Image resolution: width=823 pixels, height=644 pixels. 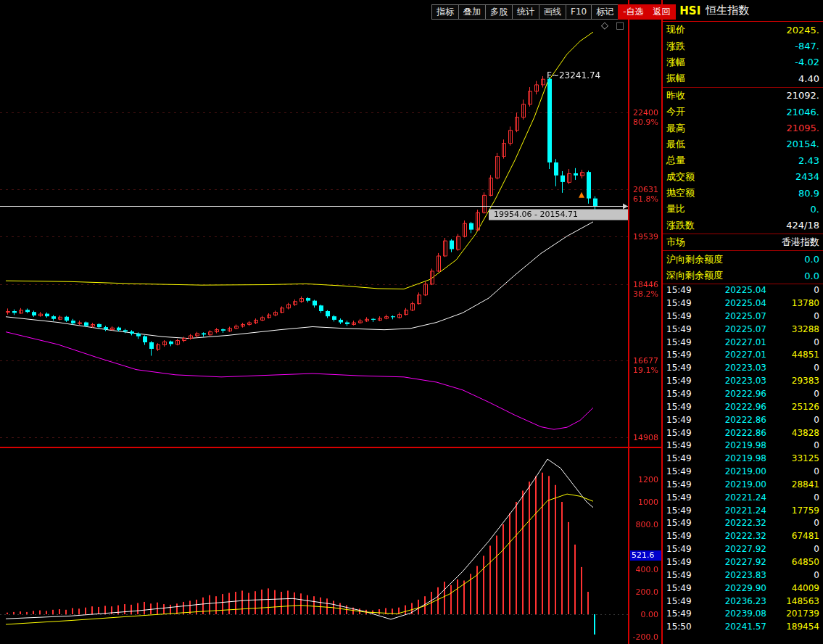 I want to click on quote-row: 最高21095., so click(x=743, y=128).